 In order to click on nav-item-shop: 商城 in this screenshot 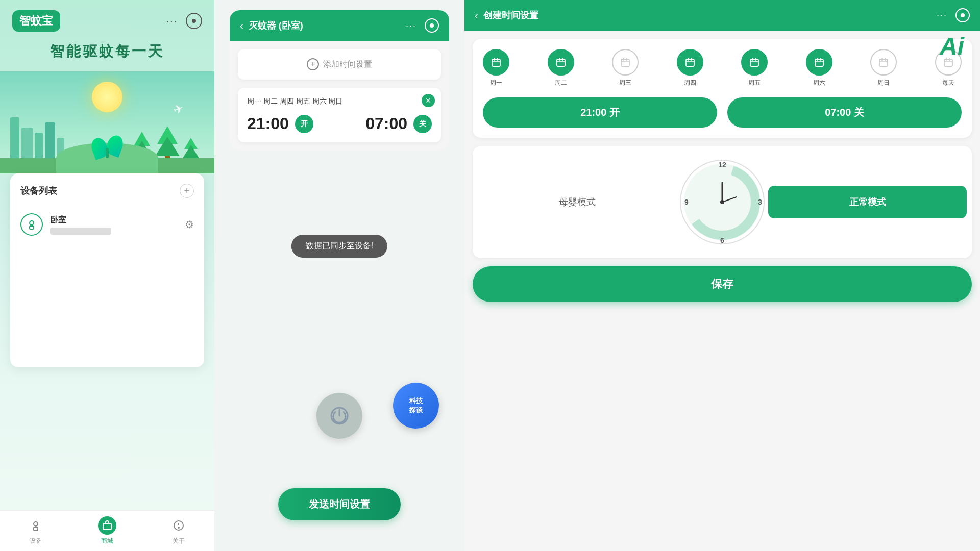, I will do `click(107, 531)`.